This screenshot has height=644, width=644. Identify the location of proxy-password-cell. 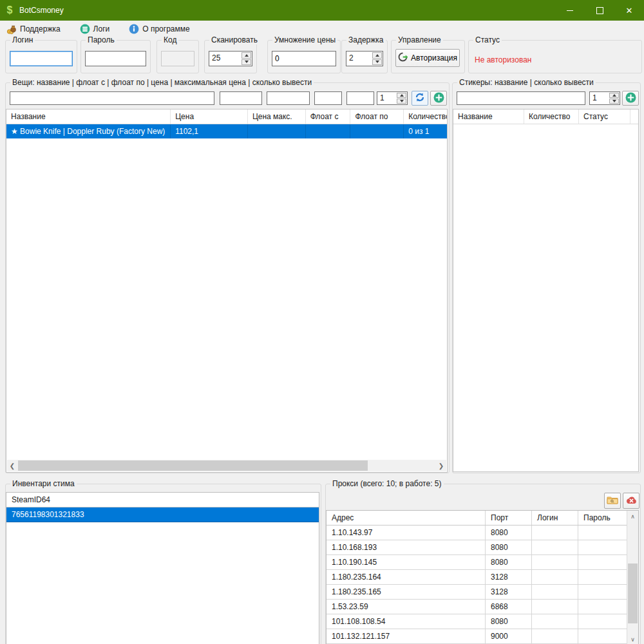
(603, 607).